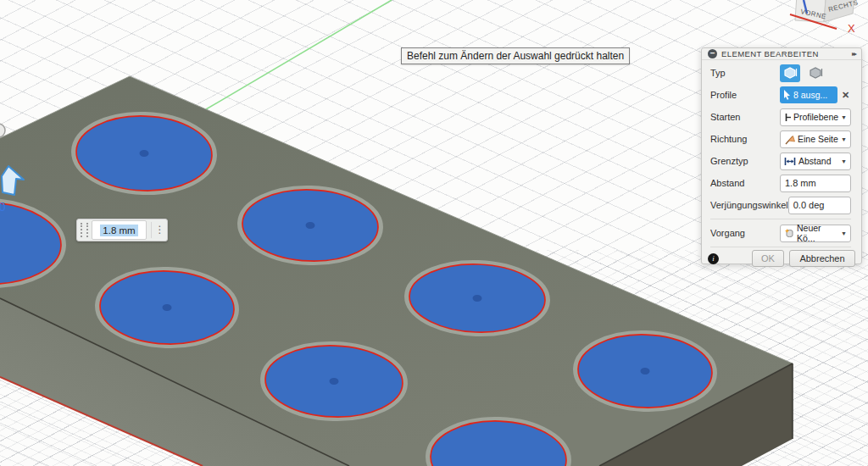  What do you see at coordinates (820, 205) in the screenshot?
I see `taper-angle-input: 0.0 deg` at bounding box center [820, 205].